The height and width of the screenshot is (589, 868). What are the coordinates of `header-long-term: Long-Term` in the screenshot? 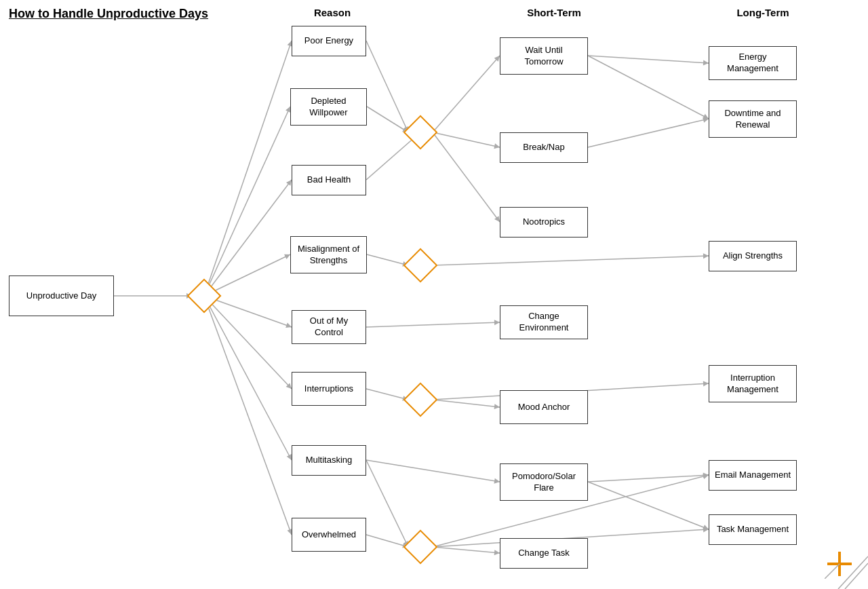 It's located at (763, 12).